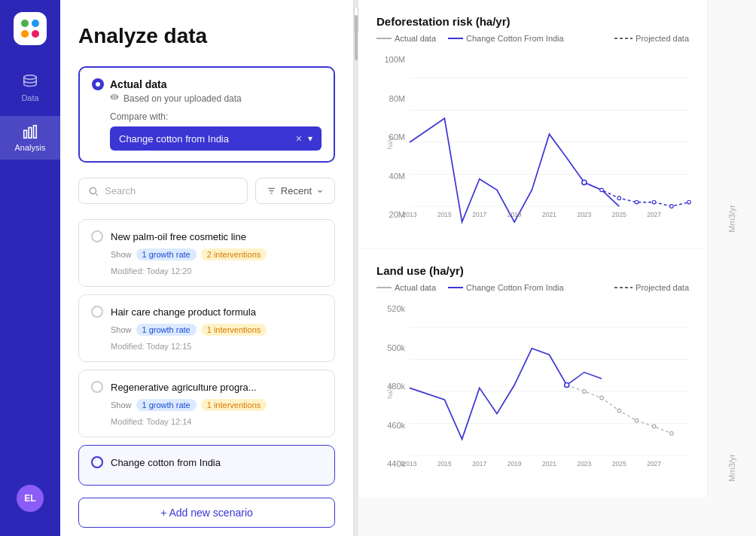 The image size is (756, 536). What do you see at coordinates (533, 21) in the screenshot?
I see `deforestation-chart-title: Deforestation risk (ha/yr)` at bounding box center [533, 21].